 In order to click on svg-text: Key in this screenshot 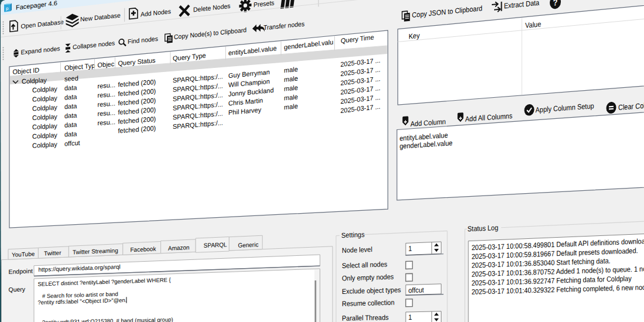, I will do `click(415, 35)`.